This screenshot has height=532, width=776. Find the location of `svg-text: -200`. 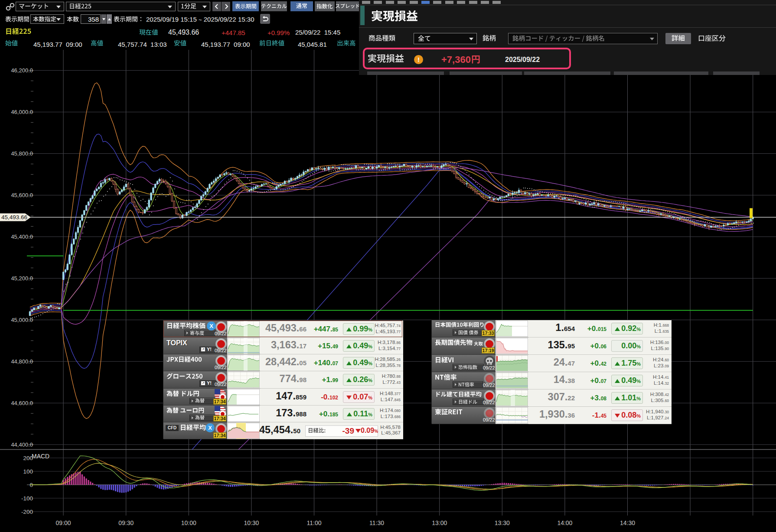

svg-text: -200 is located at coordinates (27, 512).